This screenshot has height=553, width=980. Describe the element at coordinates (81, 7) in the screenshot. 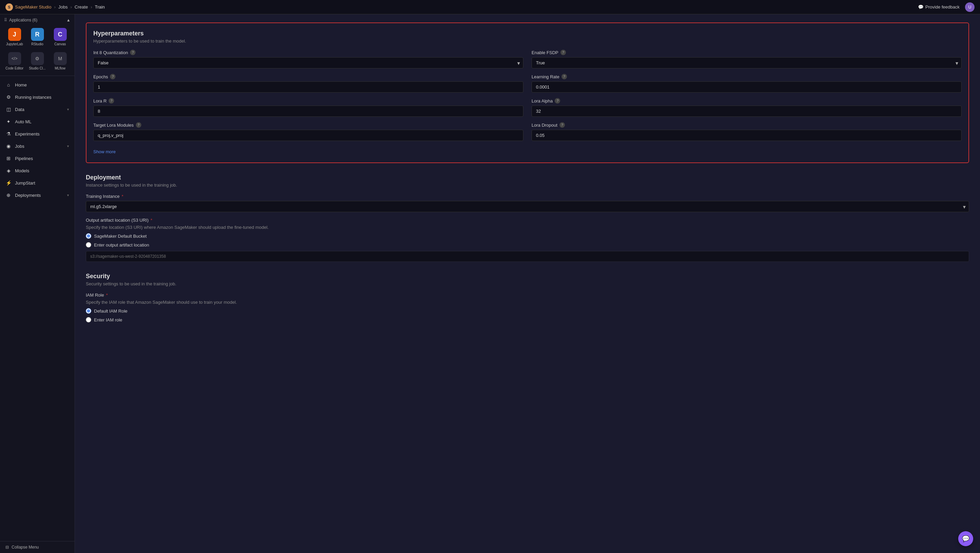

I see `breadcrumb-create: Create` at that location.